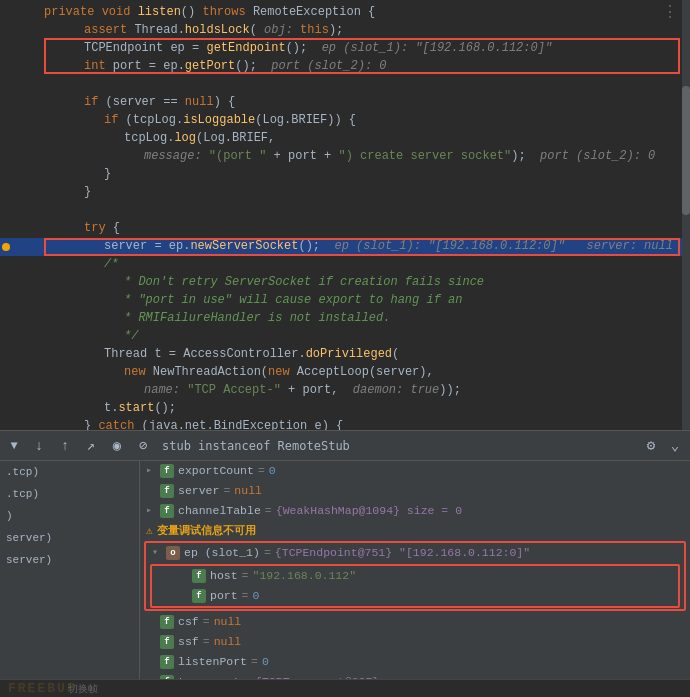 The height and width of the screenshot is (697, 690). Describe the element at coordinates (70, 579) in the screenshot. I see `debug-sidebar: .tcp) .tcp) ) server) server)` at that location.